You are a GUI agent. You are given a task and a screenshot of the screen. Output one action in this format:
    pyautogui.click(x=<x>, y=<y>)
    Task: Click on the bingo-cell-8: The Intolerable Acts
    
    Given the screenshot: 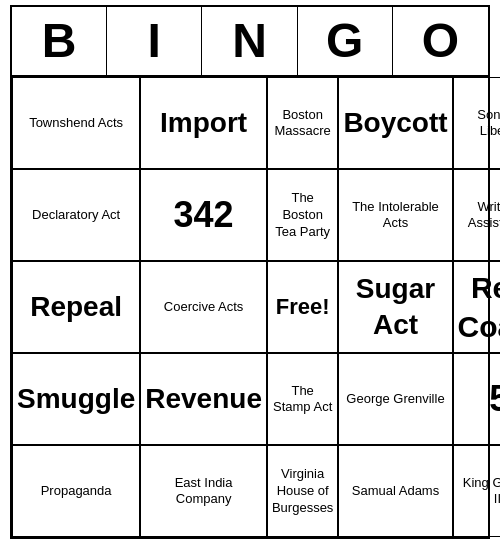 What is the action you would take?
    pyautogui.click(x=395, y=215)
    